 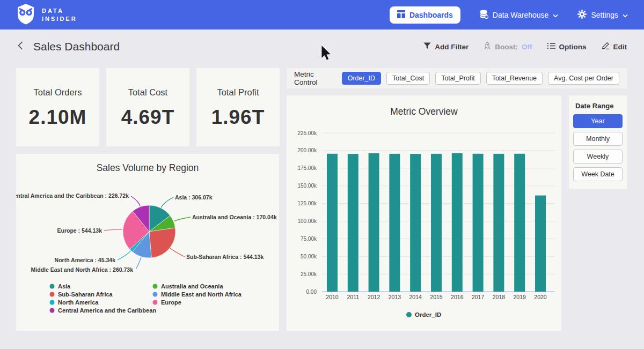 I want to click on kpi-value: 1.96T, so click(x=238, y=117).